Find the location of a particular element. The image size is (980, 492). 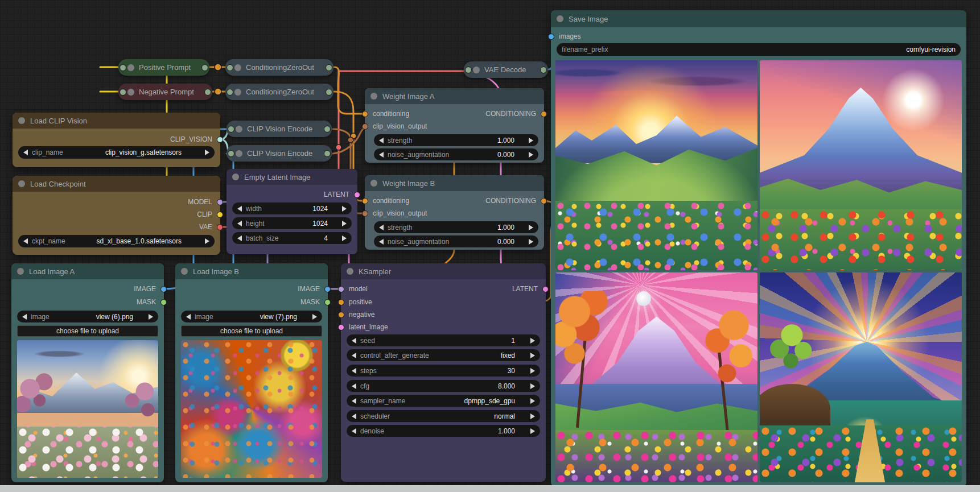

node-header: Load Image B is located at coordinates (252, 271).